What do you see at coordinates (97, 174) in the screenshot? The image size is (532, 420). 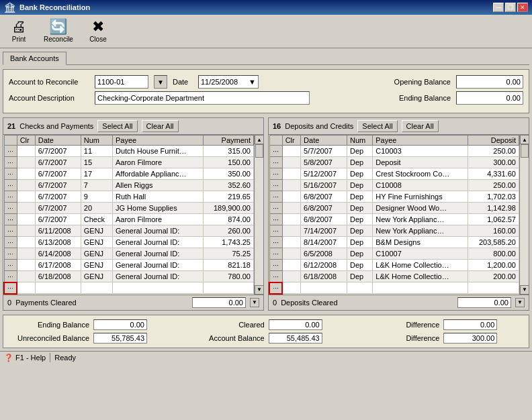 I see `checks-row-num: 17` at bounding box center [97, 174].